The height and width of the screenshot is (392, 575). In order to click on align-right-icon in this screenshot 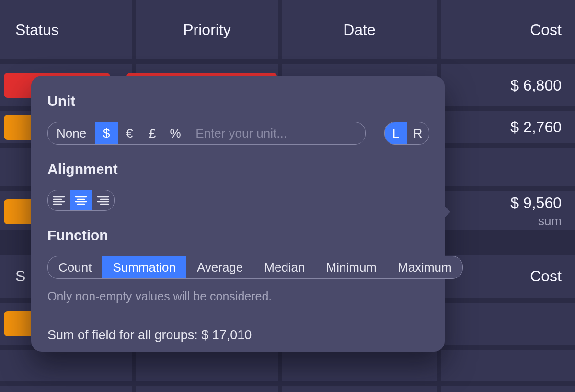, I will do `click(103, 200)`.